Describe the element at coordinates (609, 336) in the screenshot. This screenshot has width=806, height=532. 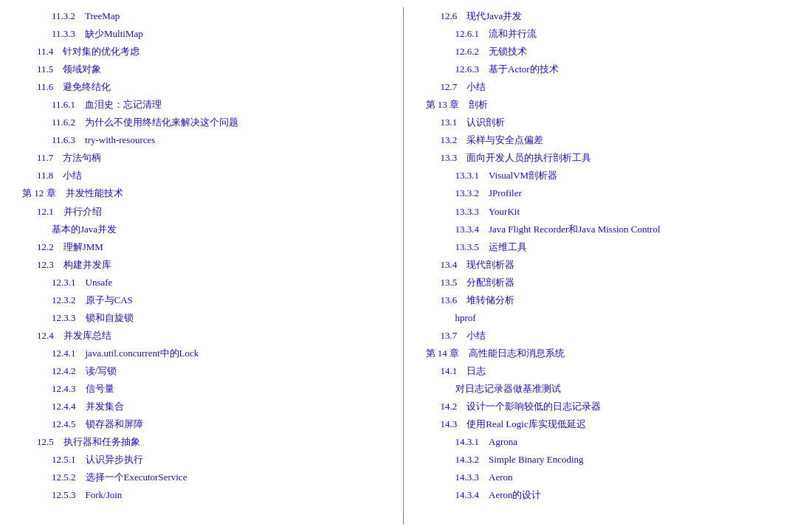
I see `toc-item: 13.7 小结` at that location.